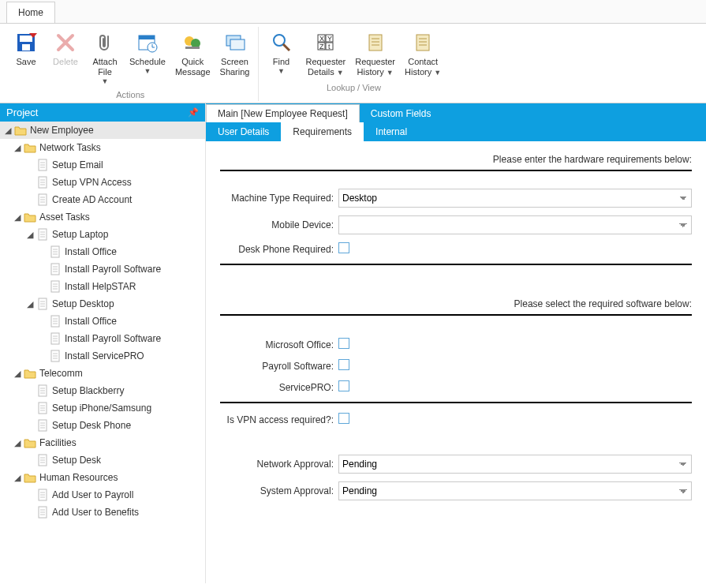 The image size is (706, 588). I want to click on folder-icon, so click(30, 373).